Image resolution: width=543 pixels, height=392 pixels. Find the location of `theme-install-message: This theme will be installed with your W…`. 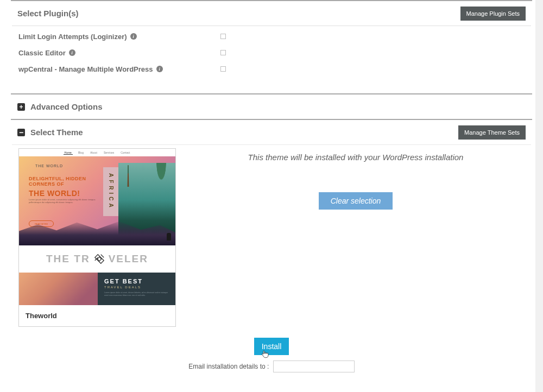

theme-install-message: This theme will be installed with your W… is located at coordinates (356, 157).